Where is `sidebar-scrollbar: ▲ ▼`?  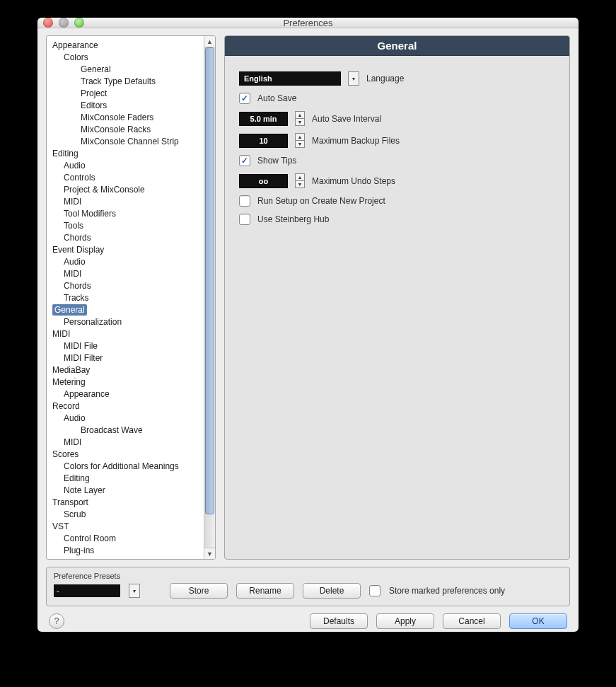
sidebar-scrollbar: ▲ ▼ is located at coordinates (209, 297).